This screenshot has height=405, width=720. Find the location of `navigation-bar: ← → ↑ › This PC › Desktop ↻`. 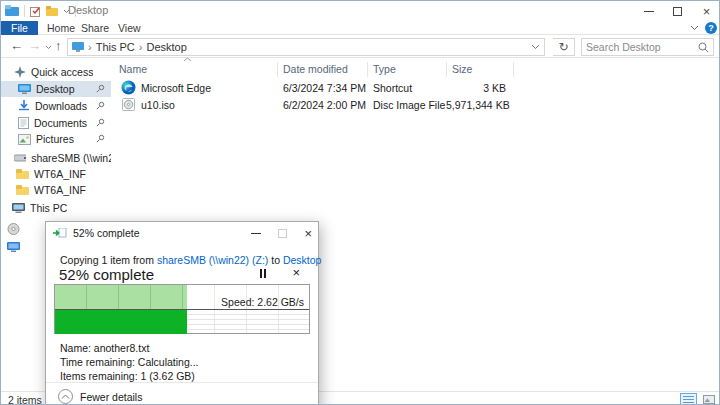

navigation-bar: ← → ↑ › This PC › Desktop ↻ is located at coordinates (360, 47).